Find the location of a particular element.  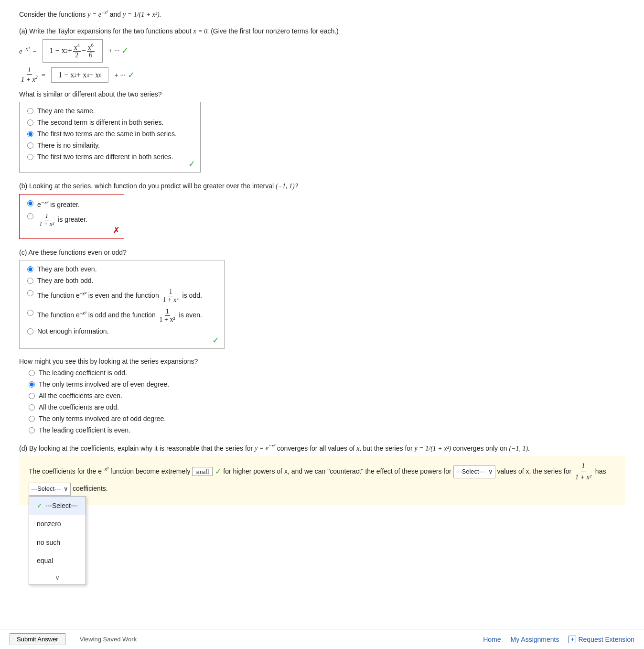

part-a-label: (a) Write the Taylor expansions for the … is located at coordinates (322, 32).